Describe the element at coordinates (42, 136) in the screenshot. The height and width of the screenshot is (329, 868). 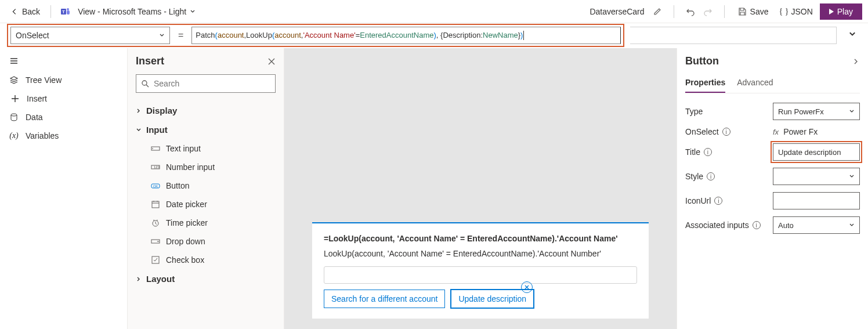
I see `rail-label: Variables` at that location.